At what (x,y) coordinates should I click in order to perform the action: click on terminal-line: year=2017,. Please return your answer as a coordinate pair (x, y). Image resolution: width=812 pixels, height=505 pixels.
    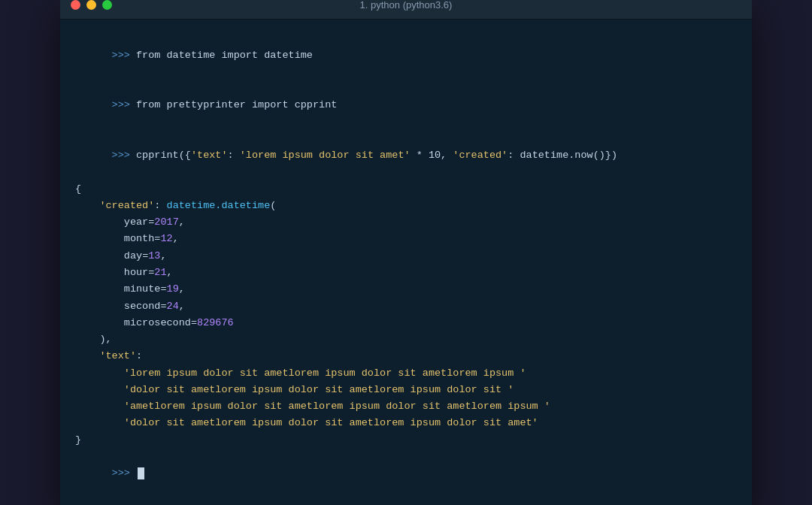
    Looking at the image, I should click on (406, 222).